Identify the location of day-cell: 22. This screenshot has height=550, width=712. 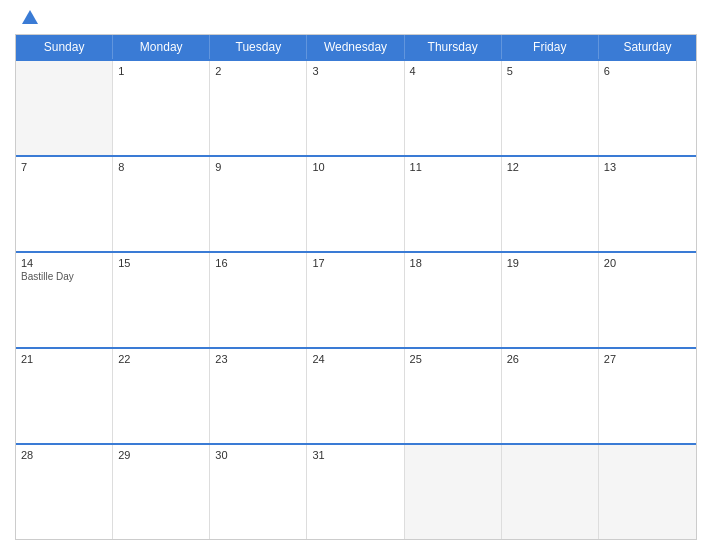
(162, 396).